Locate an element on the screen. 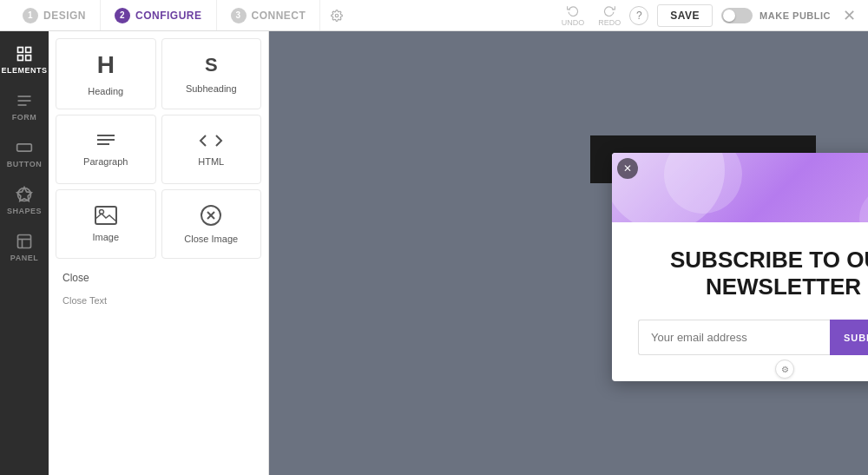 The height and width of the screenshot is (475, 868). nav-right-controls: UNDO REDO ? SAVE MAKE PUBLIC ✕ is located at coordinates (710, 16).